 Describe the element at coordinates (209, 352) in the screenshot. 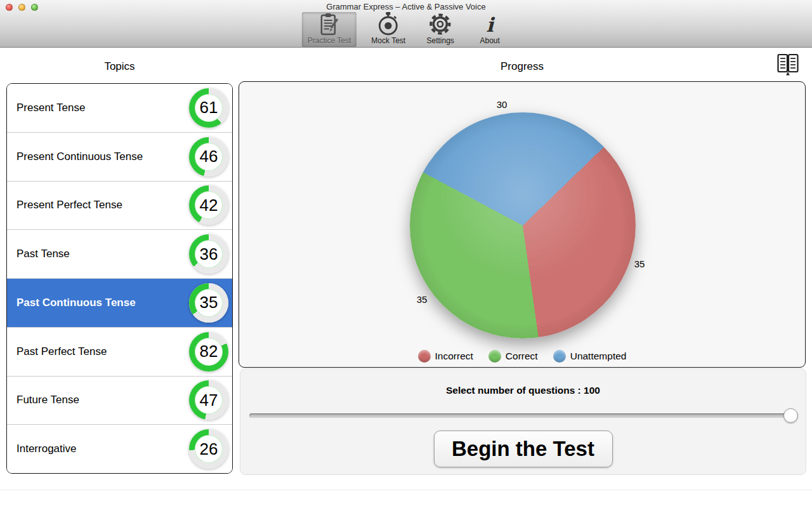

I see `topic-progress-ring: 82` at that location.